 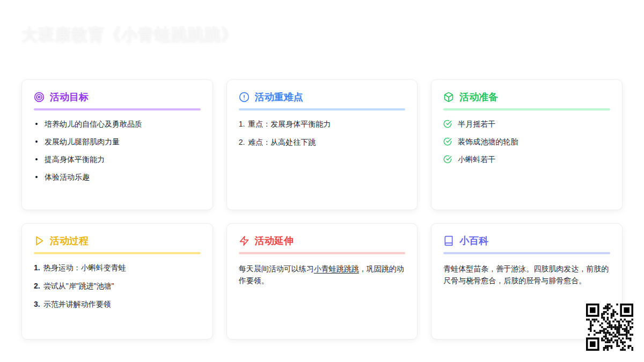 What do you see at coordinates (69, 241) in the screenshot?
I see `card-title: 活动过程` at bounding box center [69, 241].